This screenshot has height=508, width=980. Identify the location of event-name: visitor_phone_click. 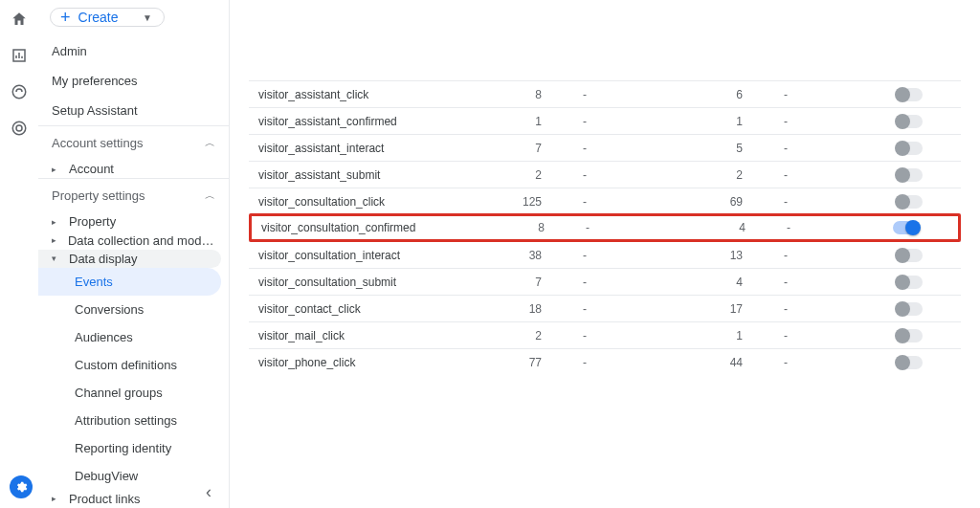
(359, 363).